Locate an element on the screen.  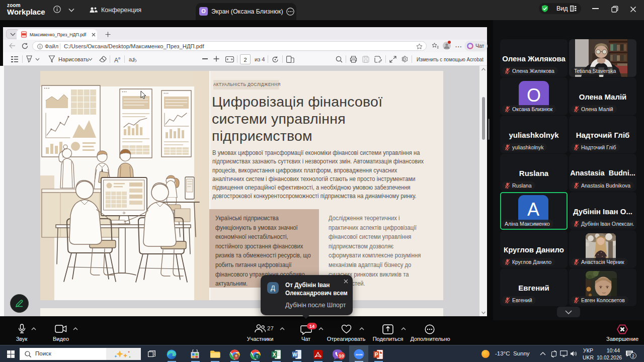
svg-text: X is located at coordinates (275, 355).